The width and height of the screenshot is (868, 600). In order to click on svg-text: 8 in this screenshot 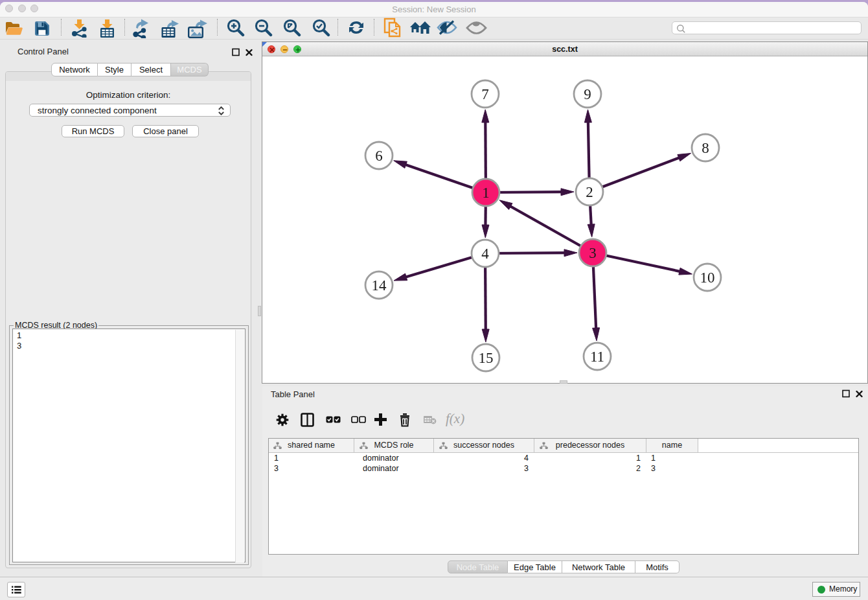, I will do `click(705, 148)`.